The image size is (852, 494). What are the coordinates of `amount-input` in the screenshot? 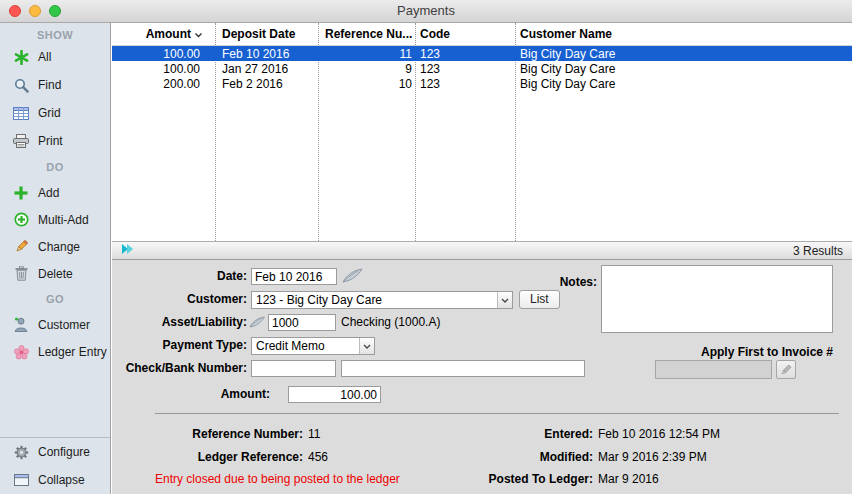 It's located at (334, 394).